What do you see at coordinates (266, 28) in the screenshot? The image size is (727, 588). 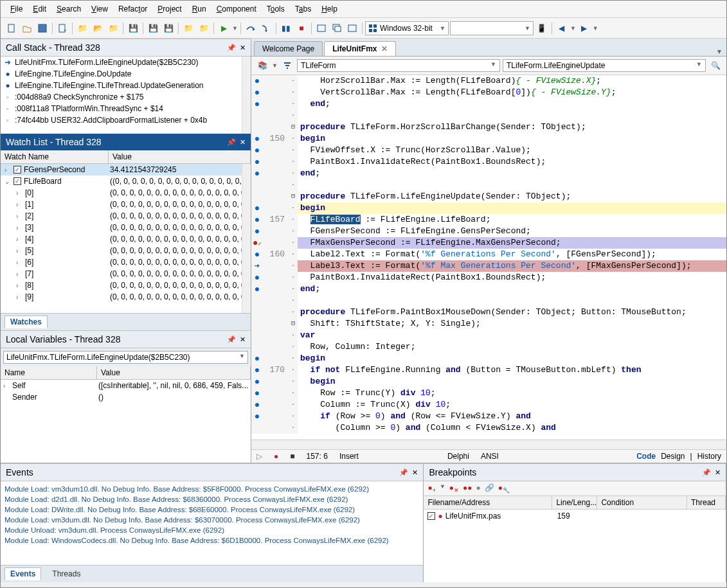 I see `step-into-icon` at bounding box center [266, 28].